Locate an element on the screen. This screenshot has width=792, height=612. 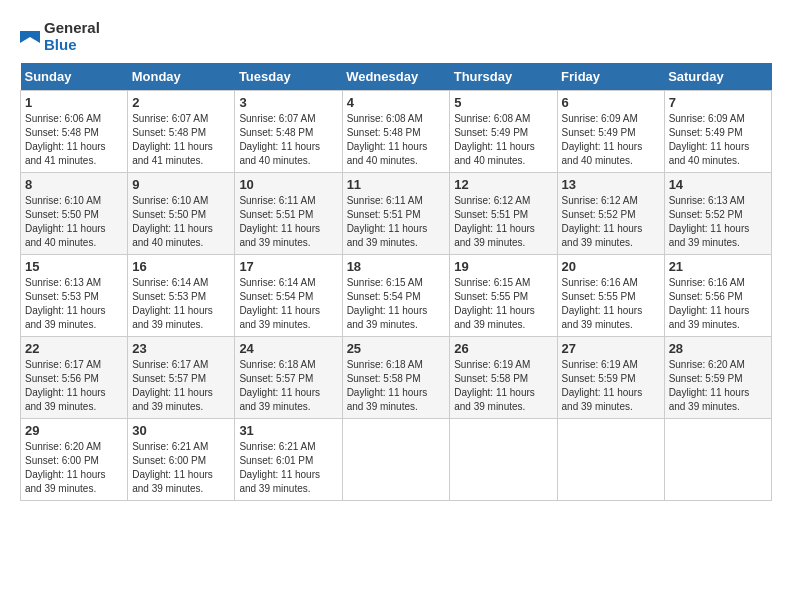
calendar-cell: 30 Sunrise: 6:21 AM Sunset: 6:00 PM Dayl… is located at coordinates (182, 460).